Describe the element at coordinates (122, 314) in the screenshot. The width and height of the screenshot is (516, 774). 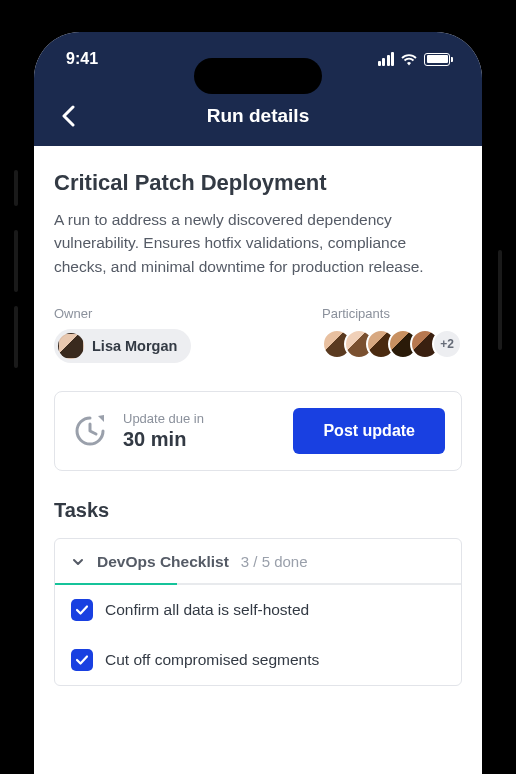
I see `owner-label: Owner` at that location.